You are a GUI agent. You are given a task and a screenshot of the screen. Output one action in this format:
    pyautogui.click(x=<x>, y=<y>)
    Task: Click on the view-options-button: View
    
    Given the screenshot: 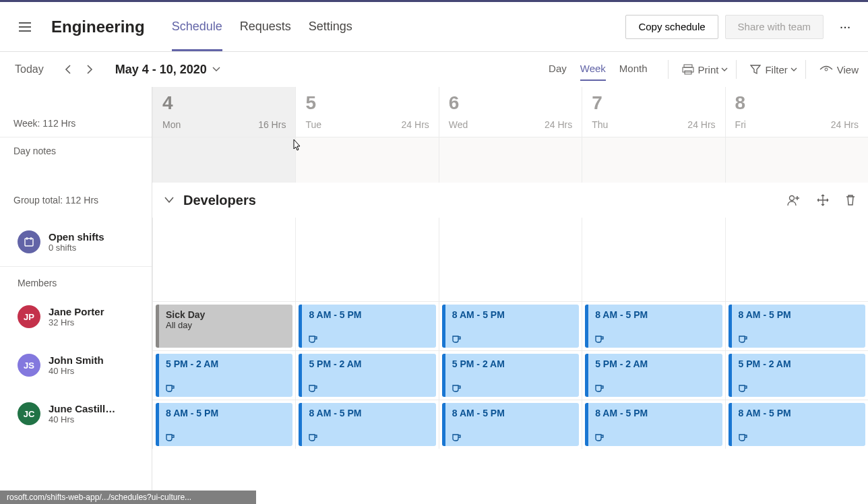 What is the action you would take?
    pyautogui.click(x=839, y=70)
    